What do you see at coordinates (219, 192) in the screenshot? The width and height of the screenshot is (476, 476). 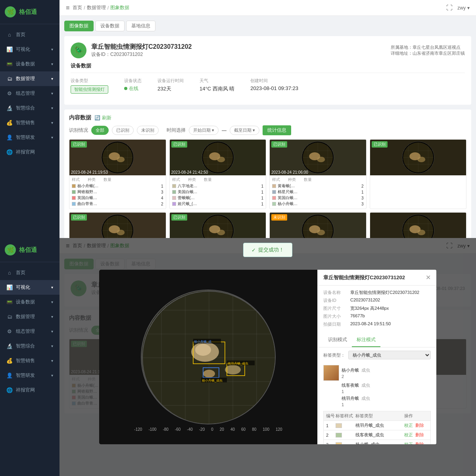 I see `species-name: 美国白蛾…` at bounding box center [219, 192].